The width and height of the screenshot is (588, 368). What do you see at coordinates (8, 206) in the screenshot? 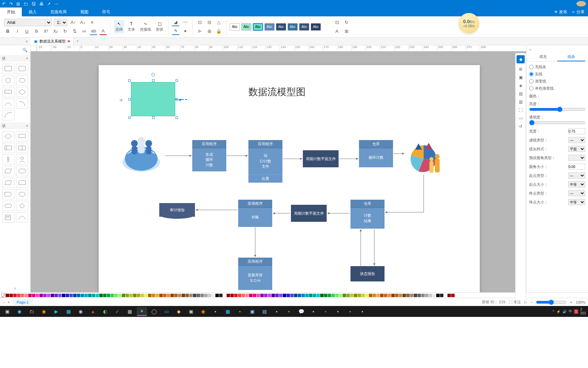
I see `shape-terminator` at bounding box center [8, 206].